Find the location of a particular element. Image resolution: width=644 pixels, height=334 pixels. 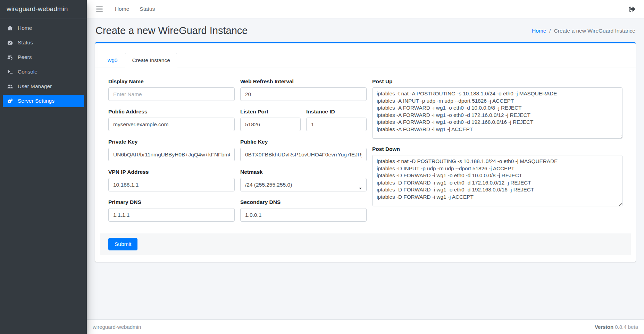

gauge-icon is located at coordinates (10, 43).